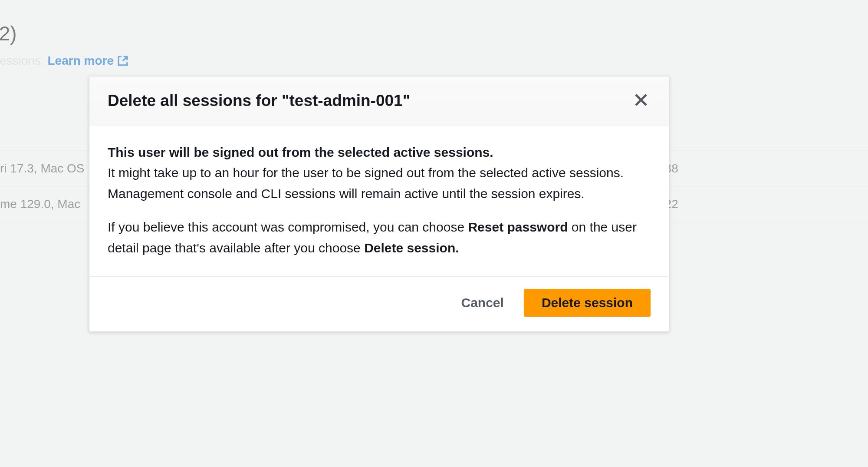  I want to click on delete-session-button: Delete session, so click(587, 303).